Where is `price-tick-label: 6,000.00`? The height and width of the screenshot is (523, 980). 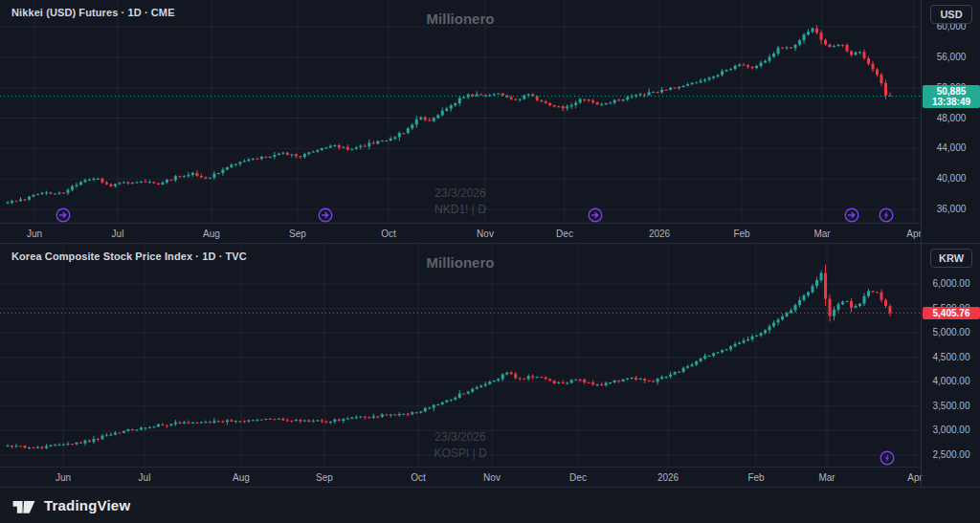 price-tick-label: 6,000.00 is located at coordinates (951, 283).